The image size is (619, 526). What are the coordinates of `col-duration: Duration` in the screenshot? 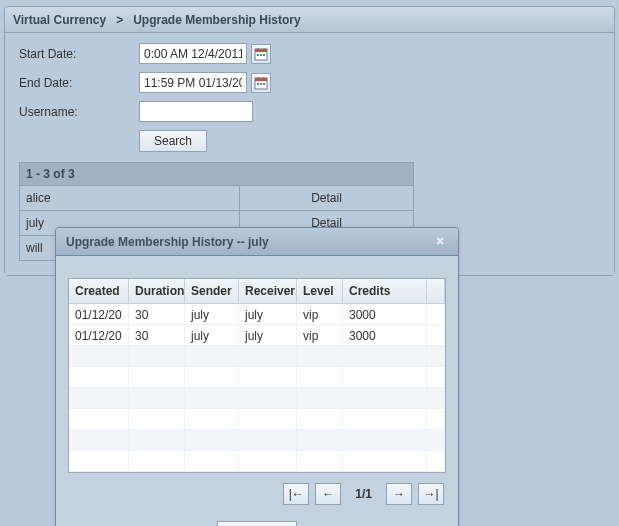 It's located at (157, 292).